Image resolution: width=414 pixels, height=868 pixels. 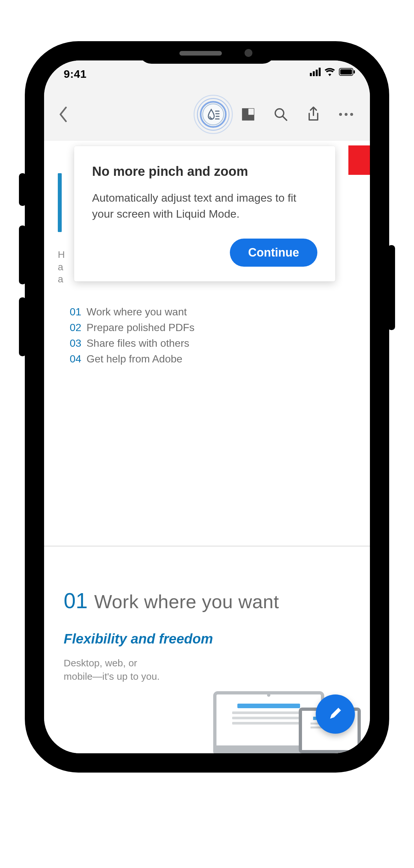 What do you see at coordinates (205, 206) in the screenshot?
I see `popover-body: Automatically adjust text and images to …` at bounding box center [205, 206].